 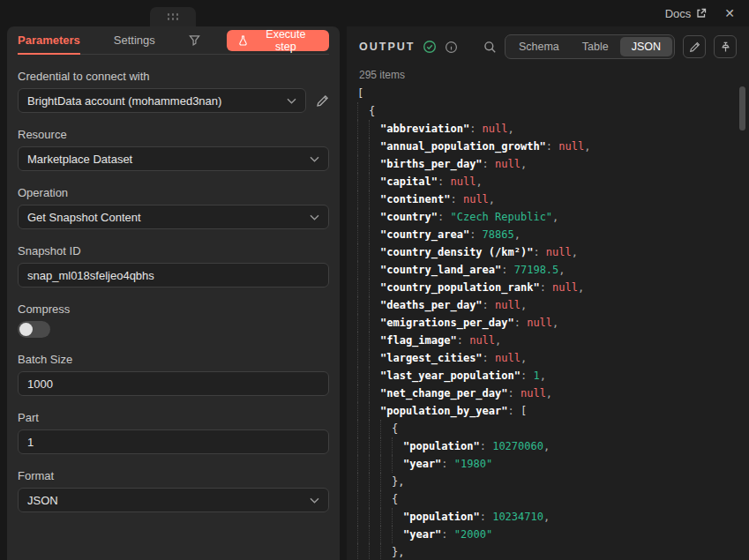 I want to click on json-line: "population": 10234710,, so click(x=545, y=517).